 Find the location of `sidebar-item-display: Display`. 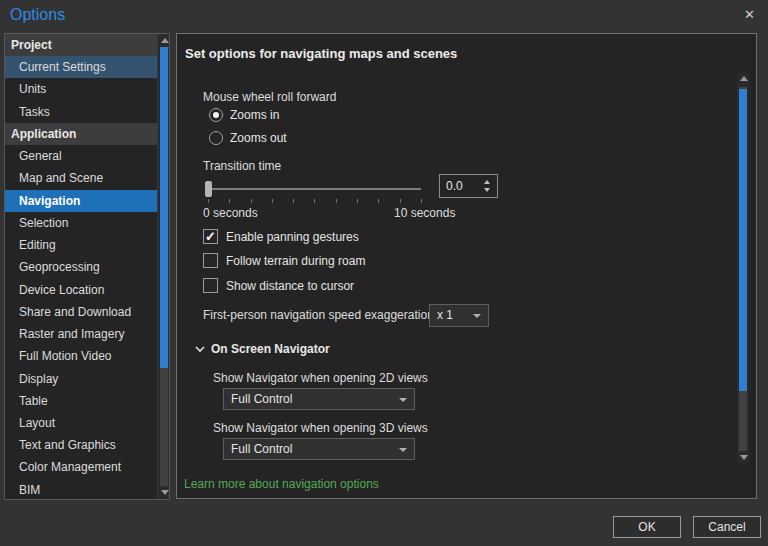

sidebar-item-display: Display is located at coordinates (81, 379).